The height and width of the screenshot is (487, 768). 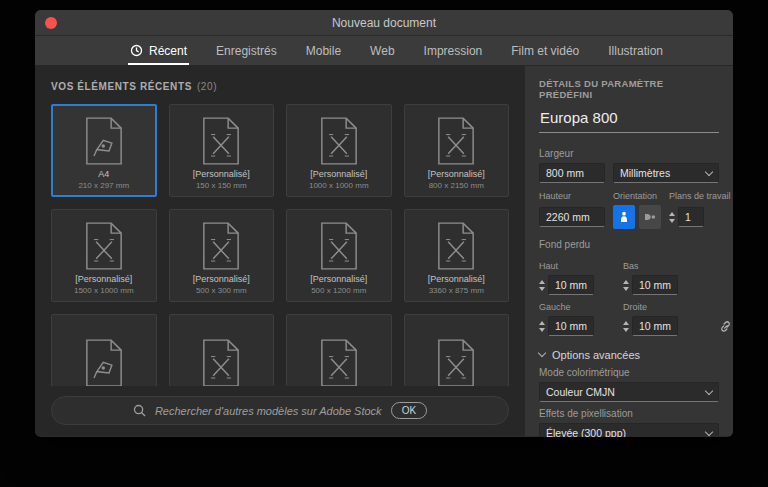 What do you see at coordinates (382, 50) in the screenshot?
I see `tab-web: Web` at bounding box center [382, 50].